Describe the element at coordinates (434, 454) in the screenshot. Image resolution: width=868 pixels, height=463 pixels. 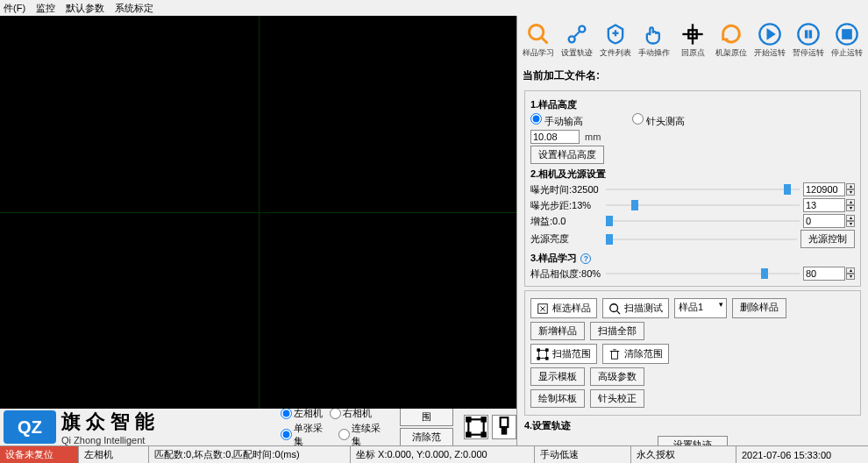
I see `statusbar: 设备未复位 左相机 匹配数:0,坏点数:0,匹配时间:0(ms) 坐标 X:0.…` at that location.